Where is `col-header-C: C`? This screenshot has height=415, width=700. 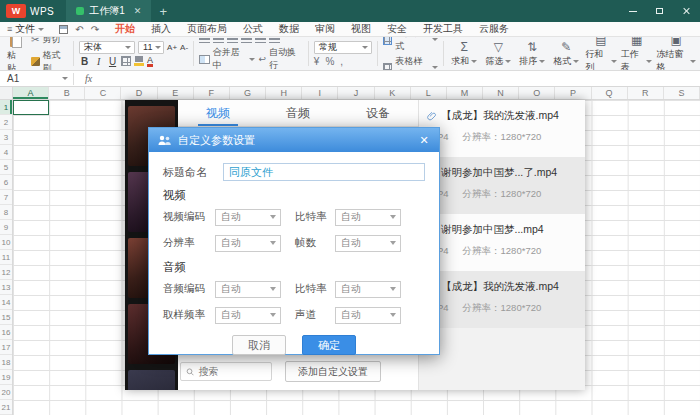
col-header-C: C is located at coordinates (103, 93).